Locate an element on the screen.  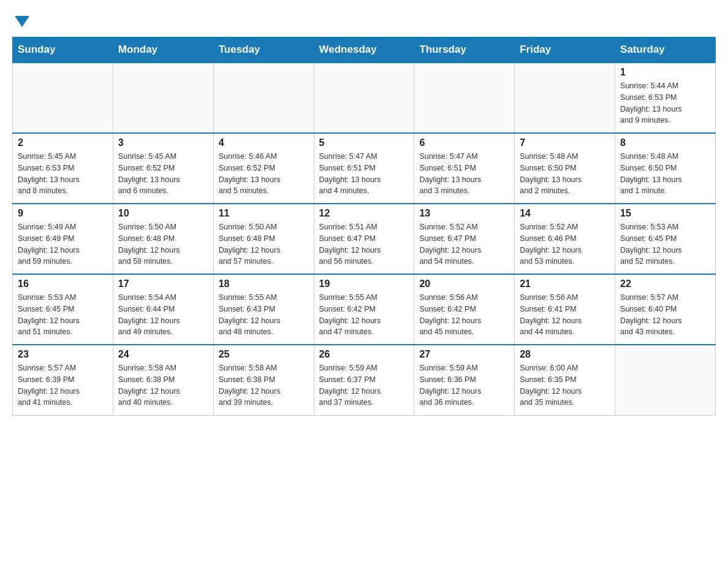
day-info: Sunrise: 5:45 AM Sunset: 6:53 PM Dayligh… is located at coordinates (63, 174).